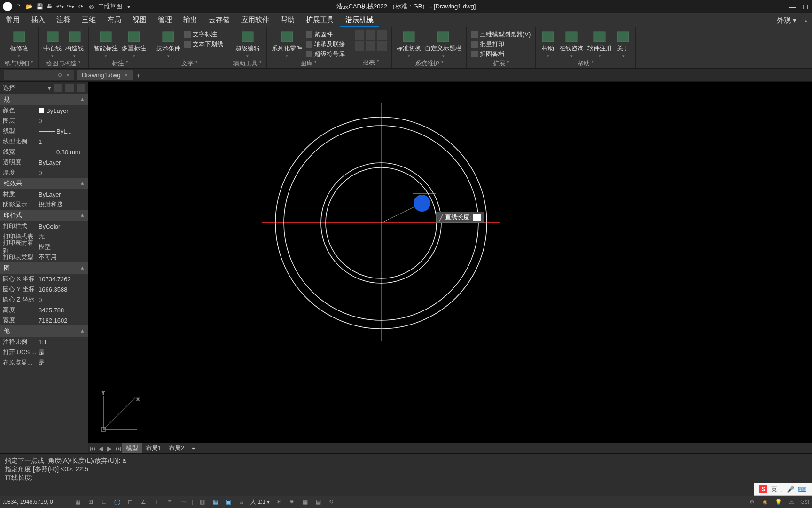  Describe the element at coordinates (44, 183) in the screenshot. I see `palette-section-1: 维效果▴` at that location.